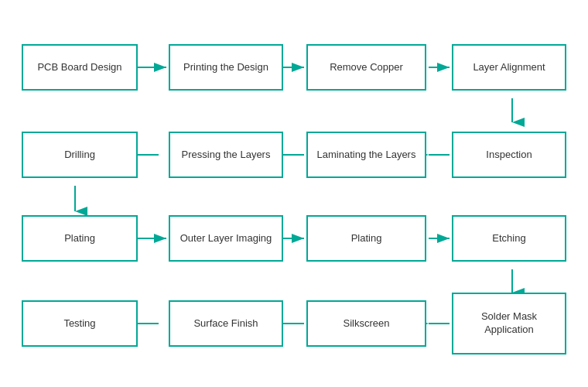 The image size is (588, 387). Describe the element at coordinates (80, 238) in the screenshot. I see `node-plating-1: Plating` at that location.